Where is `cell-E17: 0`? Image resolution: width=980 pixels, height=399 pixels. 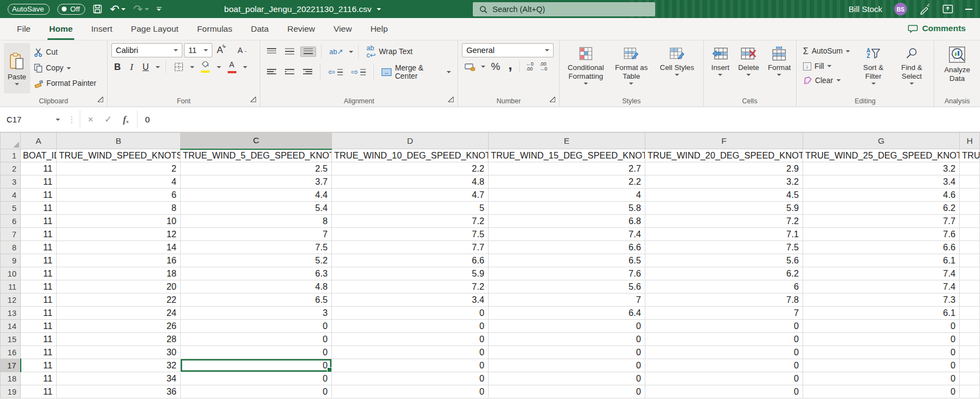
cell-E17: 0 is located at coordinates (567, 366).